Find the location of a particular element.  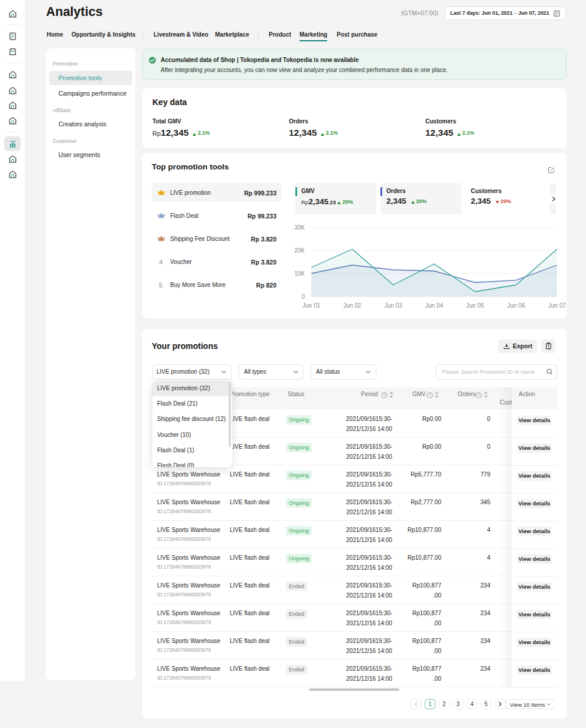

svg-text: 20K is located at coordinates (299, 250).